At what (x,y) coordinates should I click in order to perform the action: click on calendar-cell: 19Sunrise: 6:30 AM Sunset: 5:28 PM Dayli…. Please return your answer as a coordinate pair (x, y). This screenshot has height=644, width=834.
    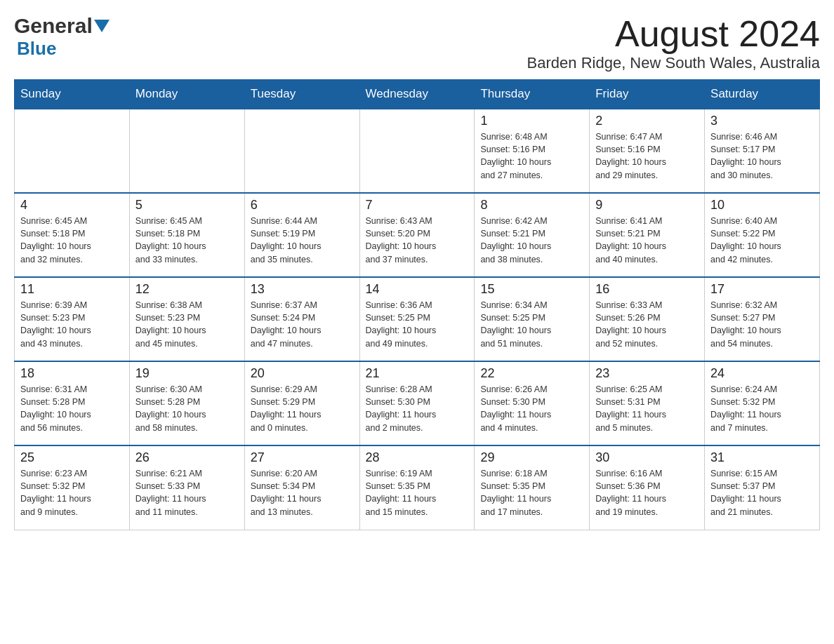
    Looking at the image, I should click on (187, 403).